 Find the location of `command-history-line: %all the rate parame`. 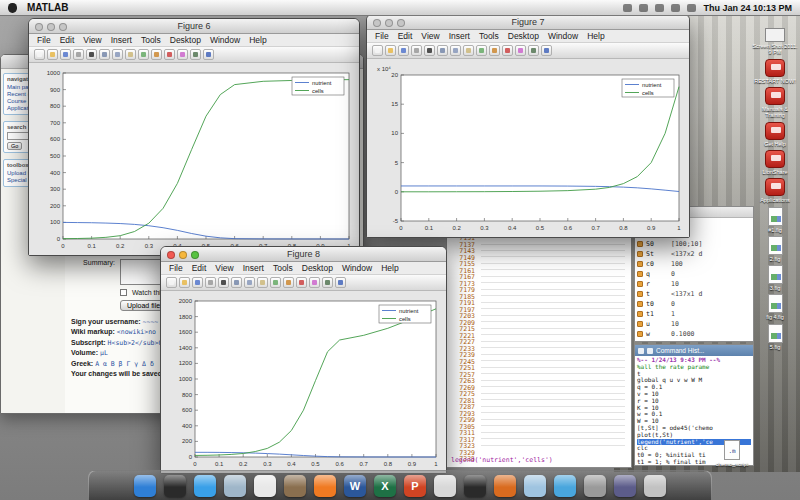

command-history-line: %all the rate parame is located at coordinates (694, 368).